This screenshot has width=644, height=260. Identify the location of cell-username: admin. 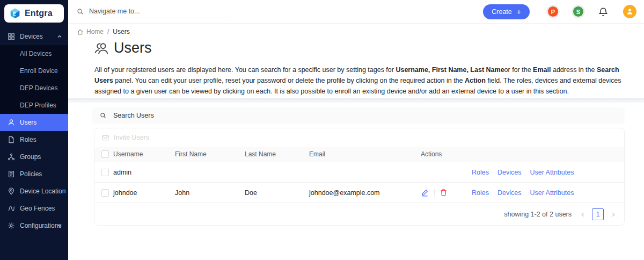
(144, 172).